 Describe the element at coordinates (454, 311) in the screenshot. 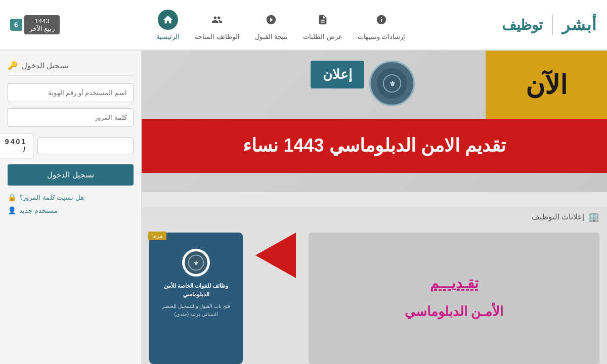

I see `taqdem-line2: الأمـن الدبلوماسي` at that location.